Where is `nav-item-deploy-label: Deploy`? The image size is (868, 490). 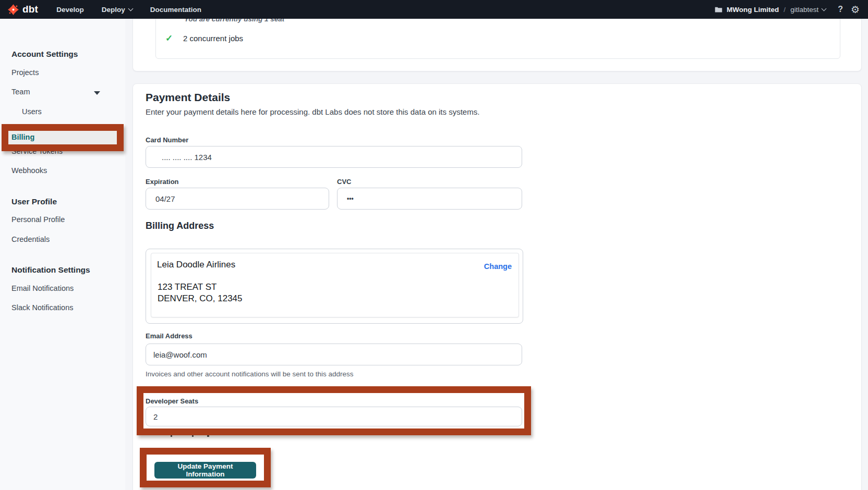 nav-item-deploy-label: Deploy is located at coordinates (114, 9).